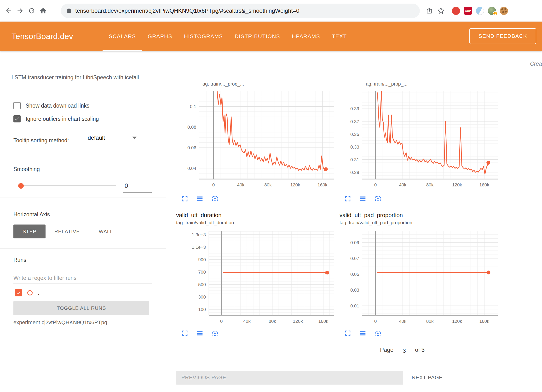  I want to click on run-checkbox, so click(18, 293).